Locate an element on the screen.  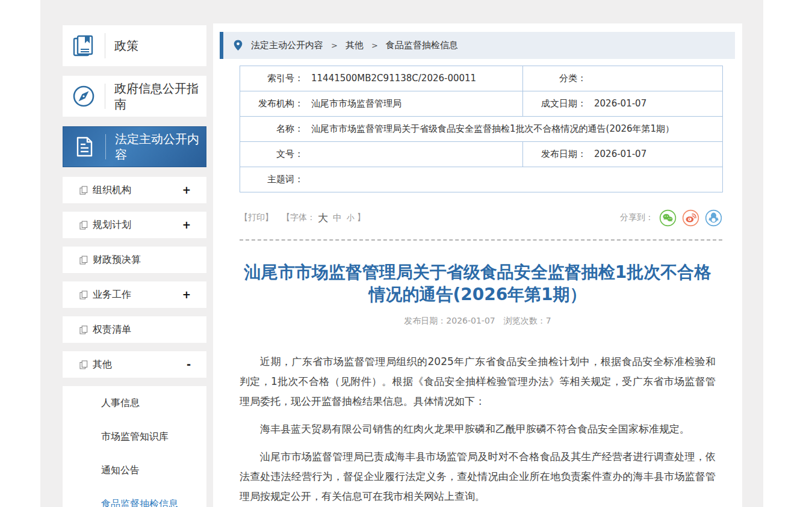
keywords-cell: 主题词： is located at coordinates (482, 180).